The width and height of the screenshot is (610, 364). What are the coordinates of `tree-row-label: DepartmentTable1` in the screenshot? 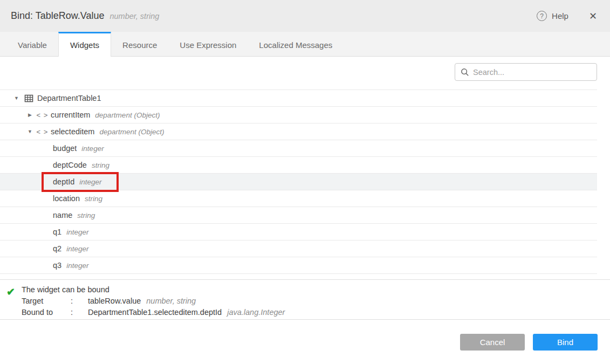 It's located at (69, 98).